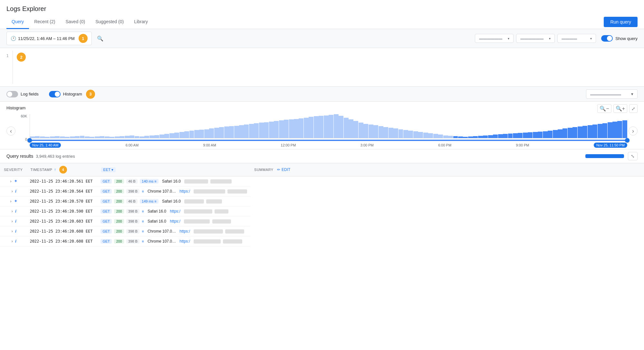 This screenshot has height=350, width=644. What do you see at coordinates (284, 170) in the screenshot?
I see `edit-summary-button: ✏ EDIT` at bounding box center [284, 170].